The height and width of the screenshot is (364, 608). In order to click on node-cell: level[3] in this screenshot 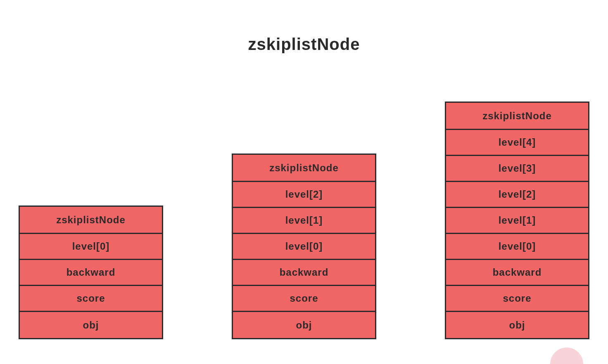, I will do `click(517, 169)`.